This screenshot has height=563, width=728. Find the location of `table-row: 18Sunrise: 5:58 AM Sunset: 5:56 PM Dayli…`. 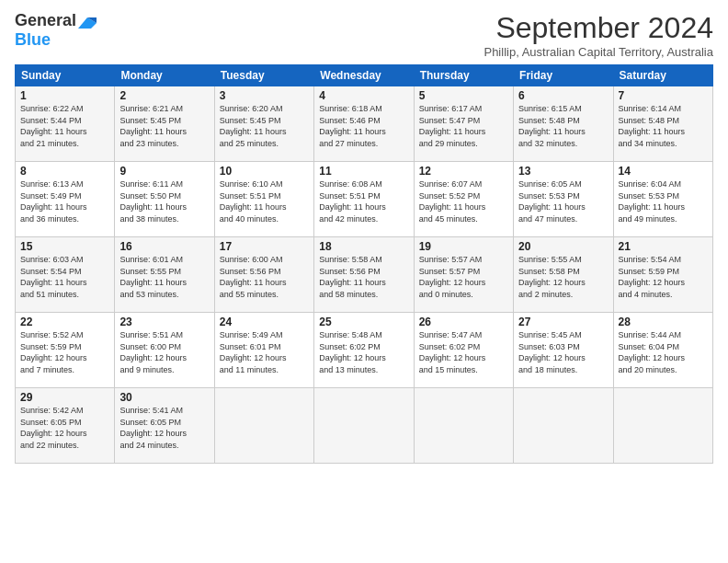

table-row: 18Sunrise: 5:58 AM Sunset: 5:56 PM Dayli… is located at coordinates (364, 275).